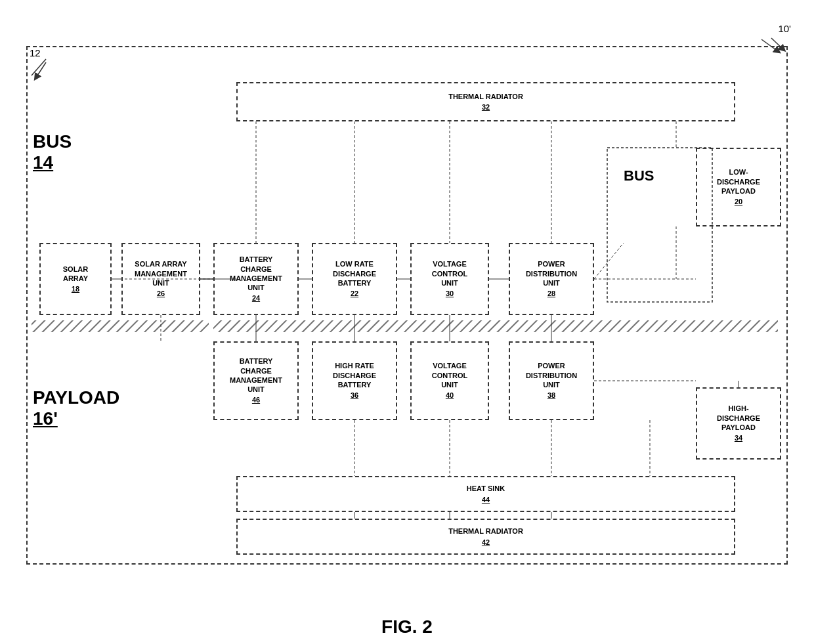 This screenshot has height=644, width=814. What do you see at coordinates (486, 102) in the screenshot?
I see `thermal-radiator-top: THERMAL RADIATOR 32` at bounding box center [486, 102].